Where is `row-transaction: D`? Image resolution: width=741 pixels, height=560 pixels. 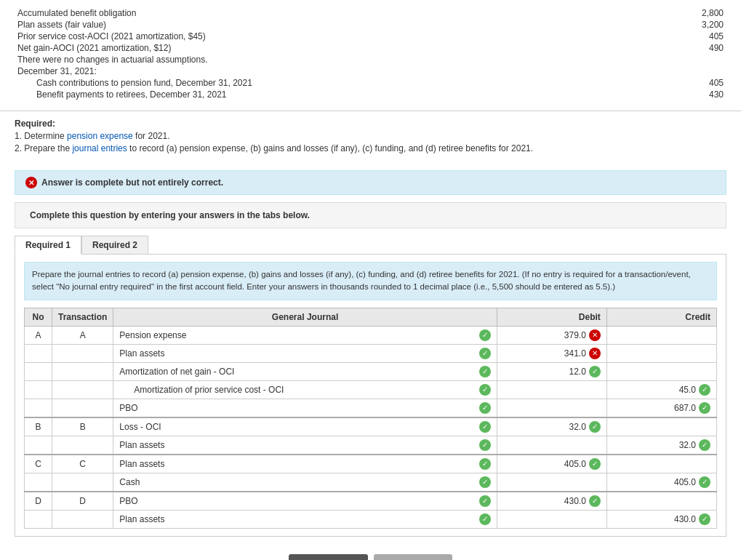 row-transaction: D is located at coordinates (83, 501).